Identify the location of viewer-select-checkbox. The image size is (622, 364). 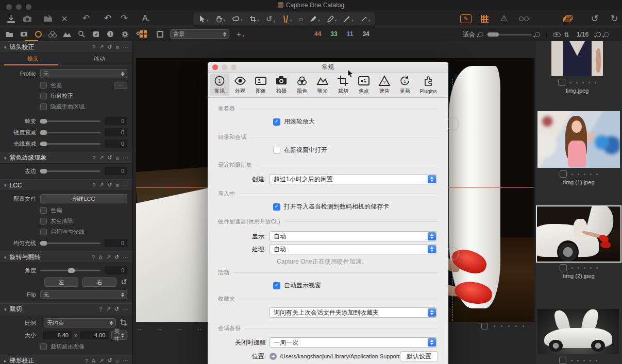
(484, 326).